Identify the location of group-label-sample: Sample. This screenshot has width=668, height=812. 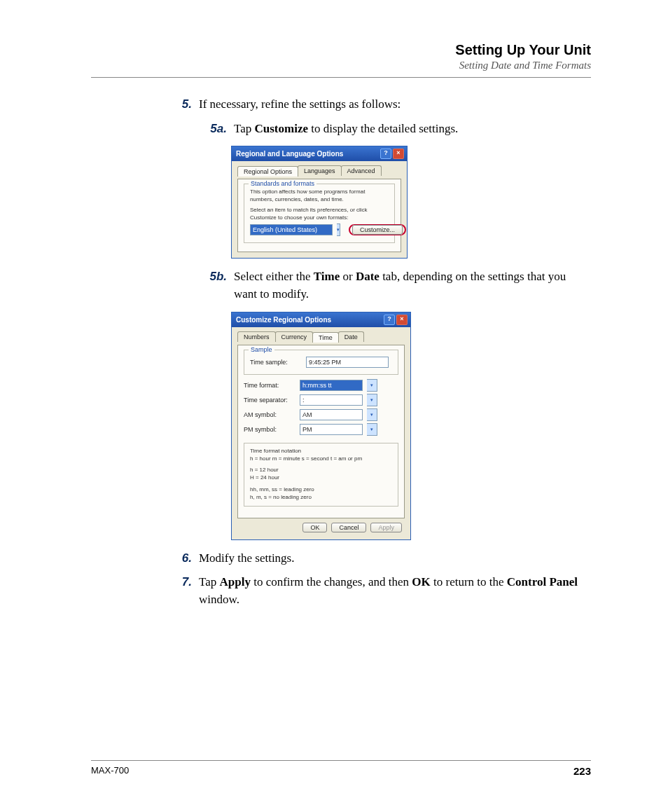
(262, 350).